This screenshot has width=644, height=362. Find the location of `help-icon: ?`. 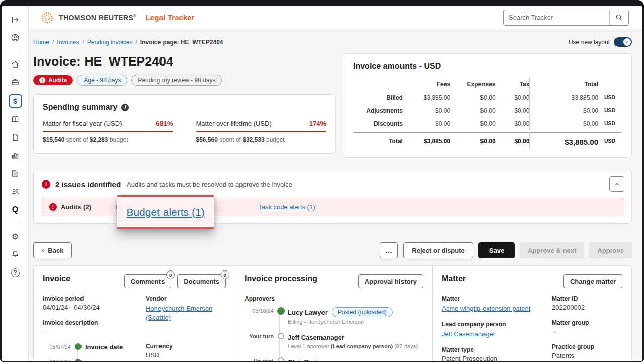

help-icon: ? is located at coordinates (15, 273).